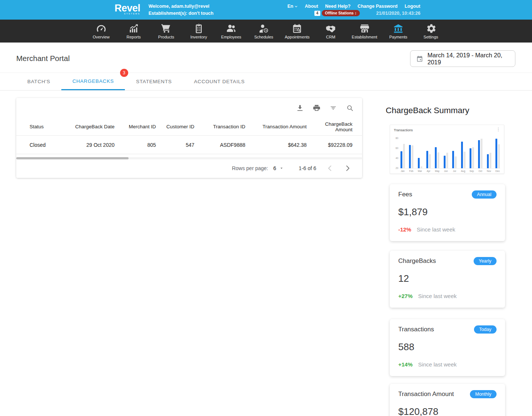 Image resolution: width=532 pixels, height=416 pixels. I want to click on updown-arrow-icon: ↕, so click(355, 13).